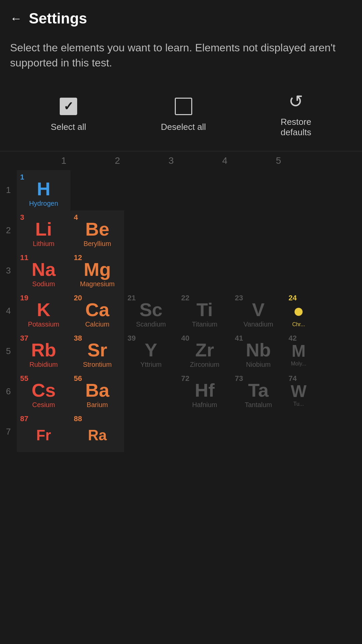 Image resolution: width=362 pixels, height=644 pixels. Describe the element at coordinates (44, 284) in the screenshot. I see `element-name: Sodium` at that location.